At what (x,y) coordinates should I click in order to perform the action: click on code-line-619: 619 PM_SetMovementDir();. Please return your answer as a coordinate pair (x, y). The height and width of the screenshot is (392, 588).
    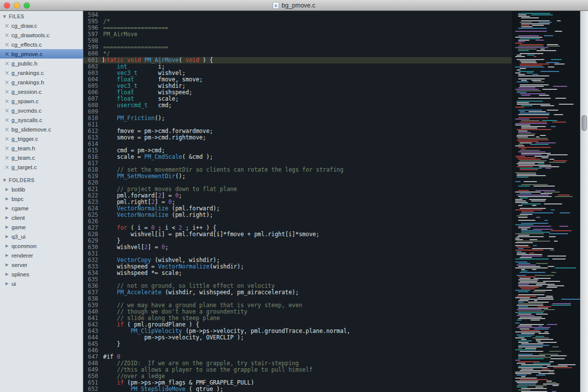
    Looking at the image, I should click on (297, 177).